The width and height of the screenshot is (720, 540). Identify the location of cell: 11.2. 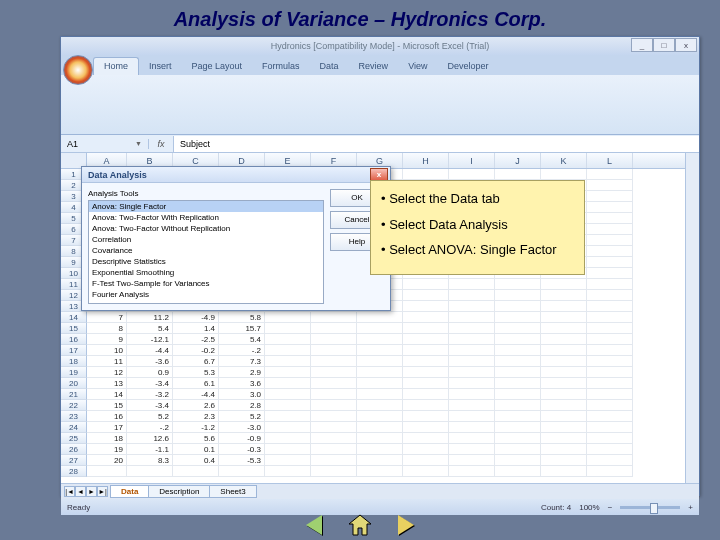
(150, 318).